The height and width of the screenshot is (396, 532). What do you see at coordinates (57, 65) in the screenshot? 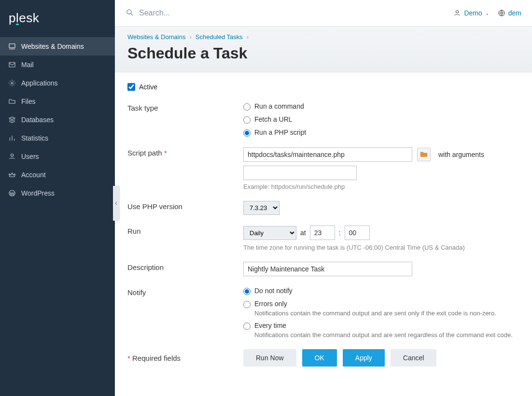
I see `sidebar-item-mail: Mail` at bounding box center [57, 65].